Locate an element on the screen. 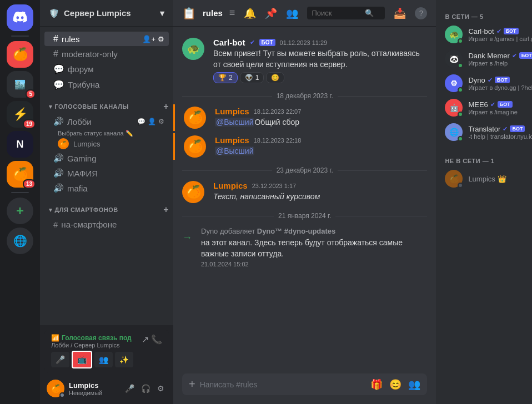  server-icon-1: 🍊 is located at coordinates (20, 54).